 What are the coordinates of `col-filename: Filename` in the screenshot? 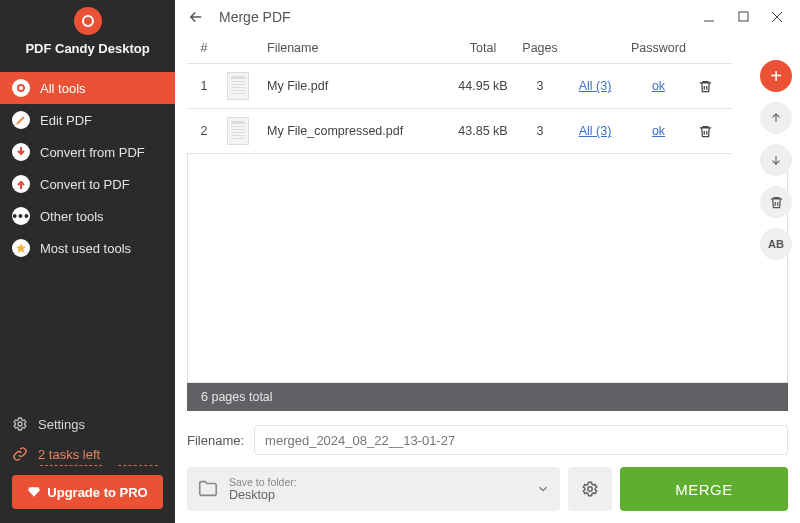 It's located at (356, 48).